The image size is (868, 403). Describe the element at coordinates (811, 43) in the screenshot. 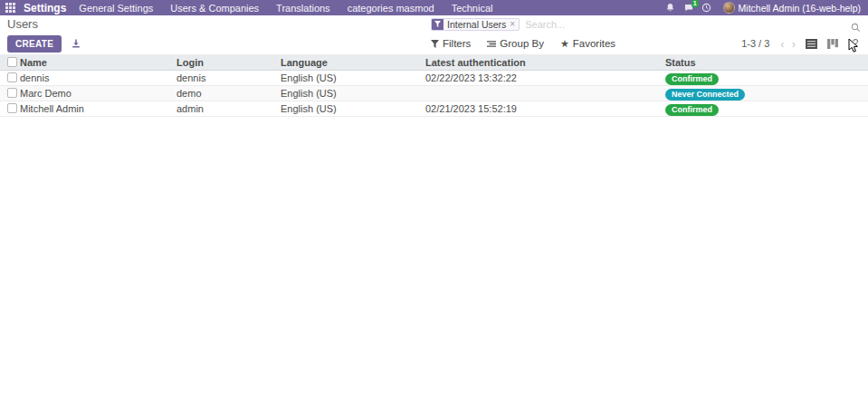

I see `list-view-icon` at that location.